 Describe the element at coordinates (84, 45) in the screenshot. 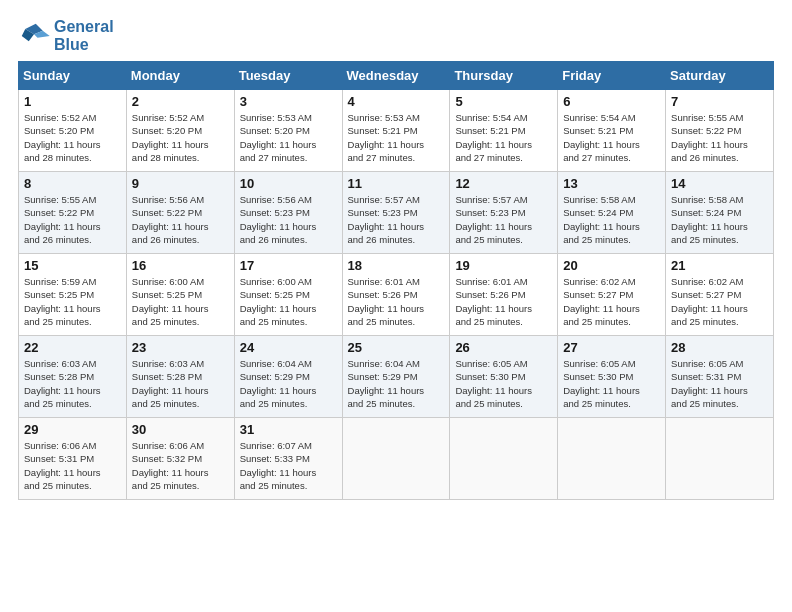

I see `logo-text-blue: Blue` at that location.